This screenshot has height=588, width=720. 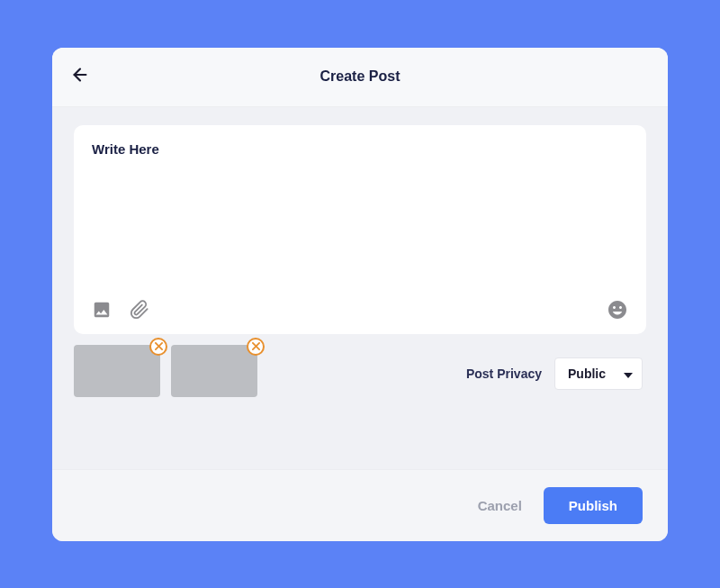 What do you see at coordinates (80, 75) in the screenshot?
I see `arrow-left-icon` at bounding box center [80, 75].